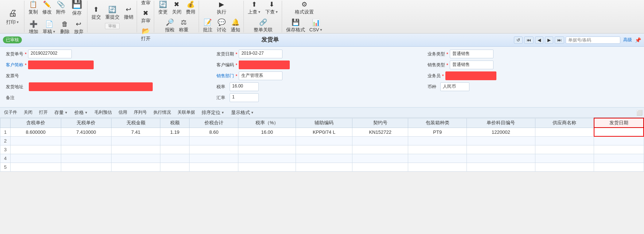 The height and width of the screenshot is (234, 644). Describe the element at coordinates (324, 132) in the screenshot. I see `cell-aux_code: KPP0/74 L` at that location.